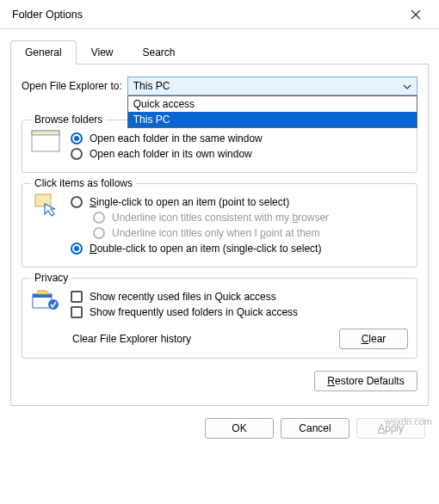 Image resolution: width=439 pixels, height=504 pixels. I want to click on group-title-privacy: Privacy, so click(52, 278).